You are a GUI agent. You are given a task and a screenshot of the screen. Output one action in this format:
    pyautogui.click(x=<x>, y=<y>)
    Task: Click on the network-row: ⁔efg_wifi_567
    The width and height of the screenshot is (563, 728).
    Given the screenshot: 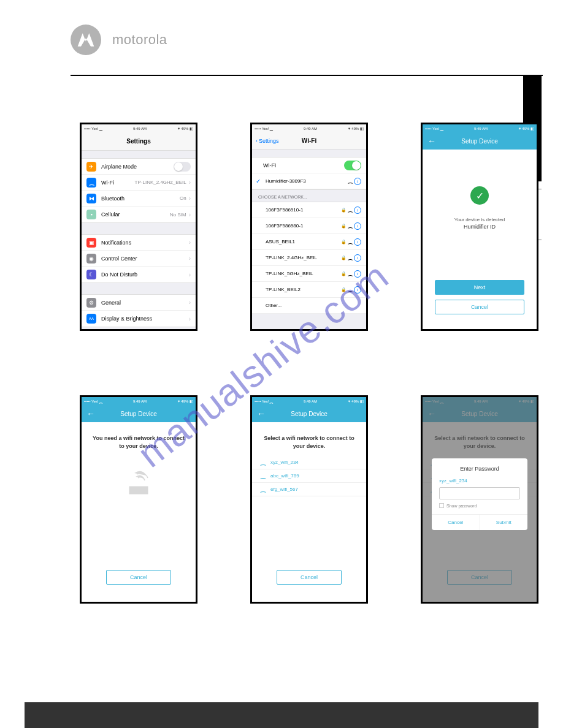 What is the action you would take?
    pyautogui.click(x=309, y=490)
    